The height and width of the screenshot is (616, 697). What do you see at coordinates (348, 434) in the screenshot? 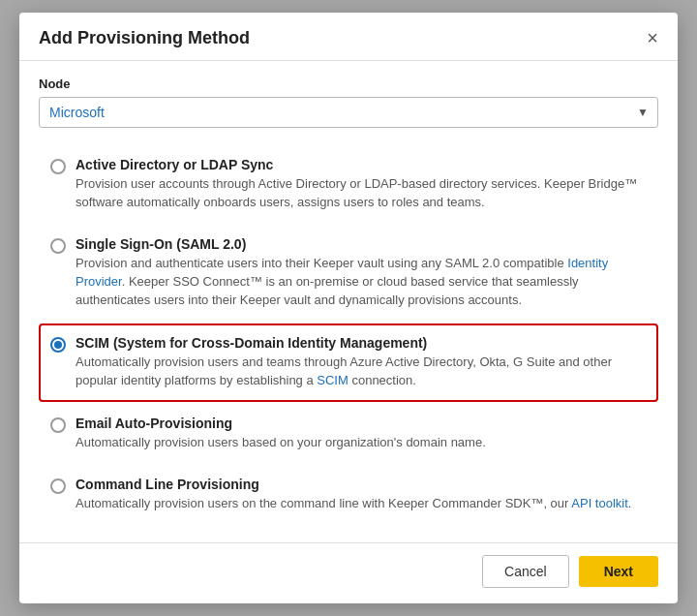
I see `option-email-auto: Email Auto-Provisioning Automatically pr…` at bounding box center [348, 434].